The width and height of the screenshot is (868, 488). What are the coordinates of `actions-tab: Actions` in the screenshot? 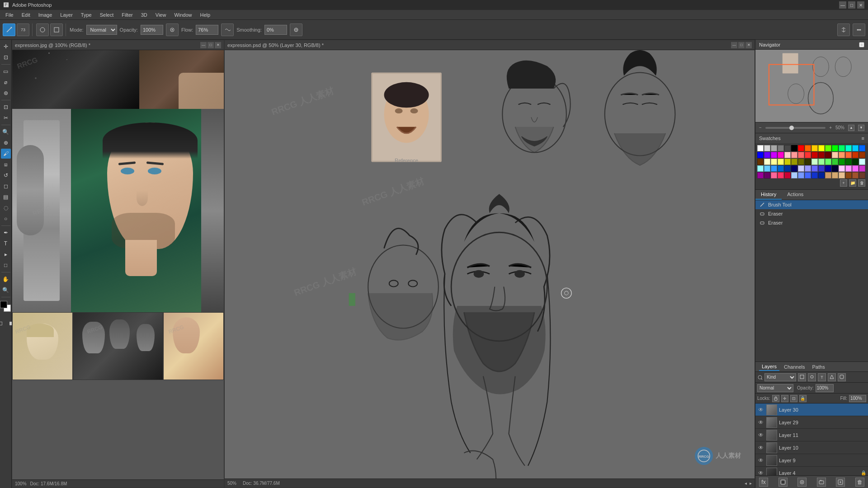 It's located at (795, 195).